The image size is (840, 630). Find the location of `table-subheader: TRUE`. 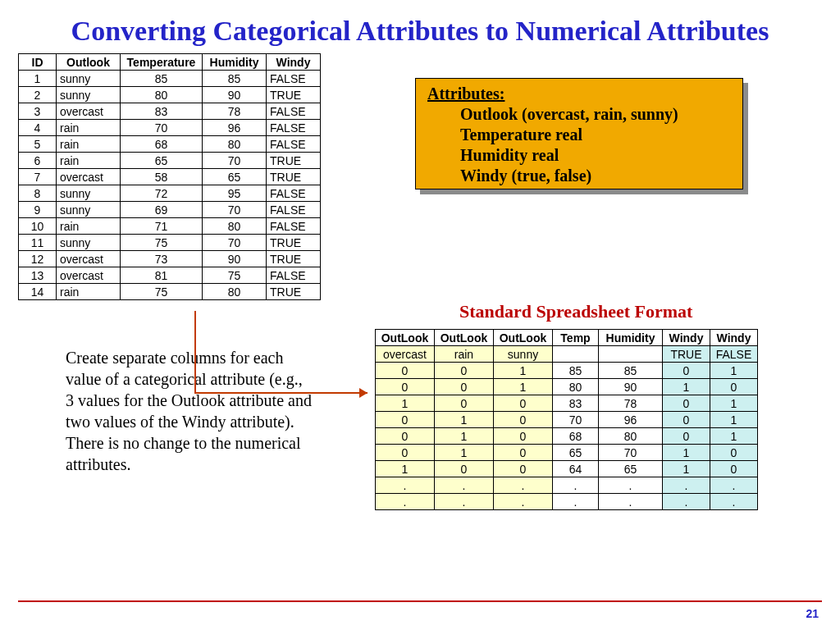

table-subheader: TRUE is located at coordinates (687, 354).